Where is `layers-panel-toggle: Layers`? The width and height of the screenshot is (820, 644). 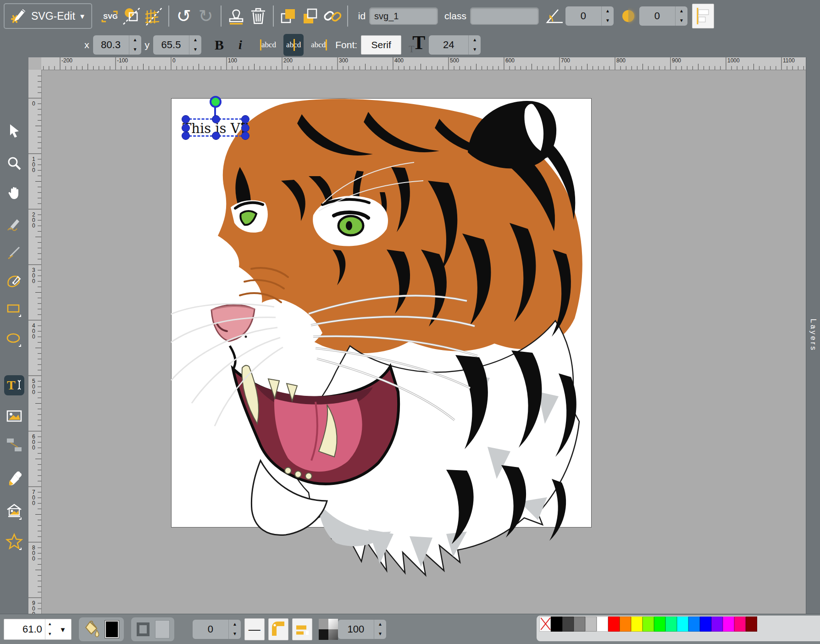
layers-panel-toggle: Layers is located at coordinates (813, 336).